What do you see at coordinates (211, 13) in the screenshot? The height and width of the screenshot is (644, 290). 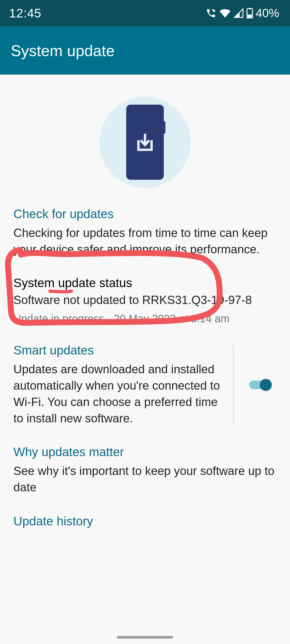 I see `wifi-calling-icon` at bounding box center [211, 13].